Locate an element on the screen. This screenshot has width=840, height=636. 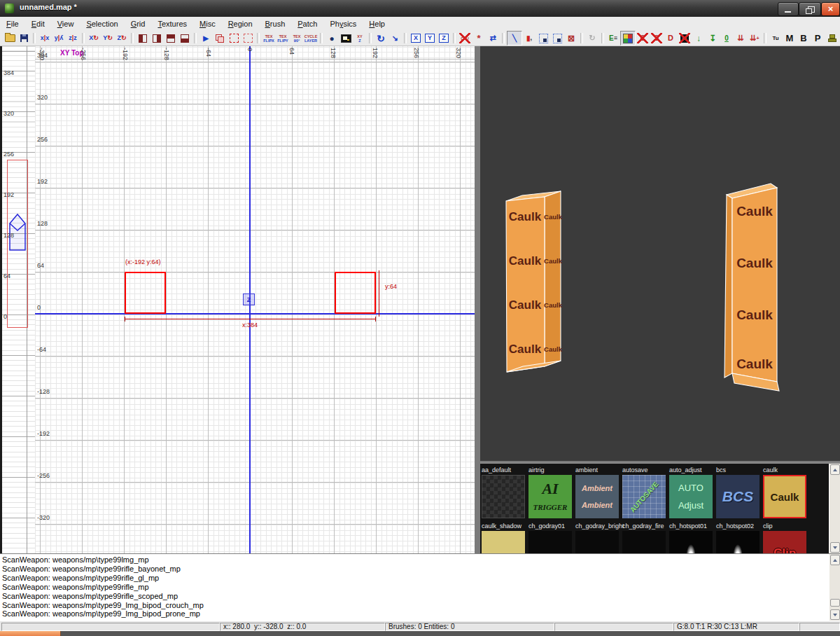
titlebar: unnamed.map * × is located at coordinates (420, 8).